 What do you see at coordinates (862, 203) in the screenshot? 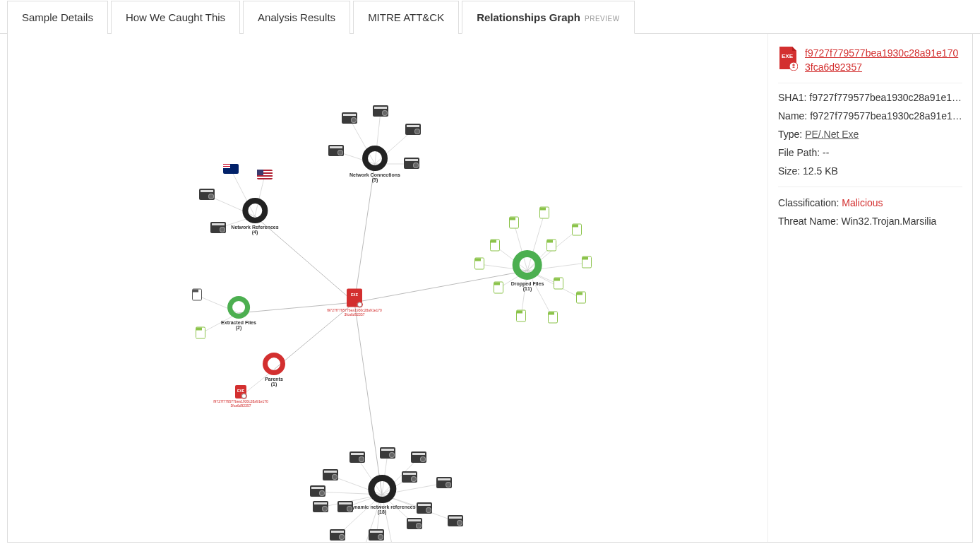
I see `classification-value: Malicious` at bounding box center [862, 203].